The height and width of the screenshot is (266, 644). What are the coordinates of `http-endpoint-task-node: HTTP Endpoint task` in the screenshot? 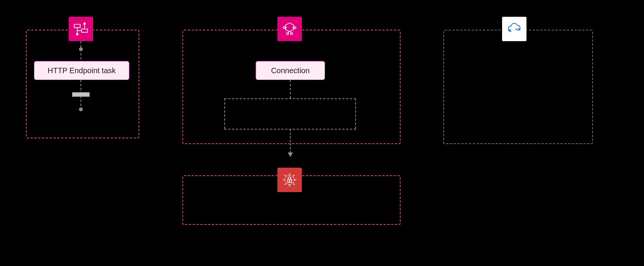 It's located at (82, 71).